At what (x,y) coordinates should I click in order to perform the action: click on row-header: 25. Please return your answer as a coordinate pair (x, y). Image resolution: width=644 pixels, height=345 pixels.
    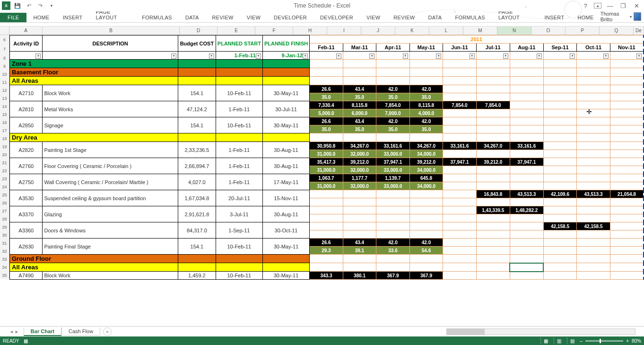
    Looking at the image, I should click on (5, 195).